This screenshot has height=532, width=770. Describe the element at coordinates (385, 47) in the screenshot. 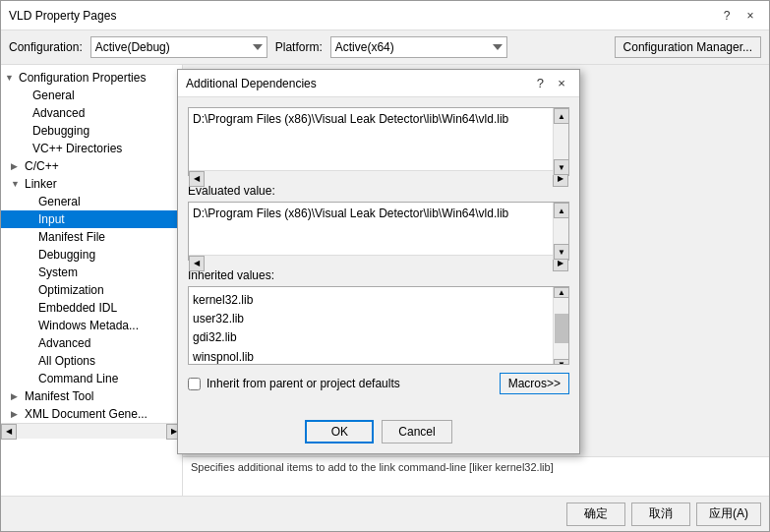

I see `config-row: Configuration: Active(Debug) Platform: A…` at that location.